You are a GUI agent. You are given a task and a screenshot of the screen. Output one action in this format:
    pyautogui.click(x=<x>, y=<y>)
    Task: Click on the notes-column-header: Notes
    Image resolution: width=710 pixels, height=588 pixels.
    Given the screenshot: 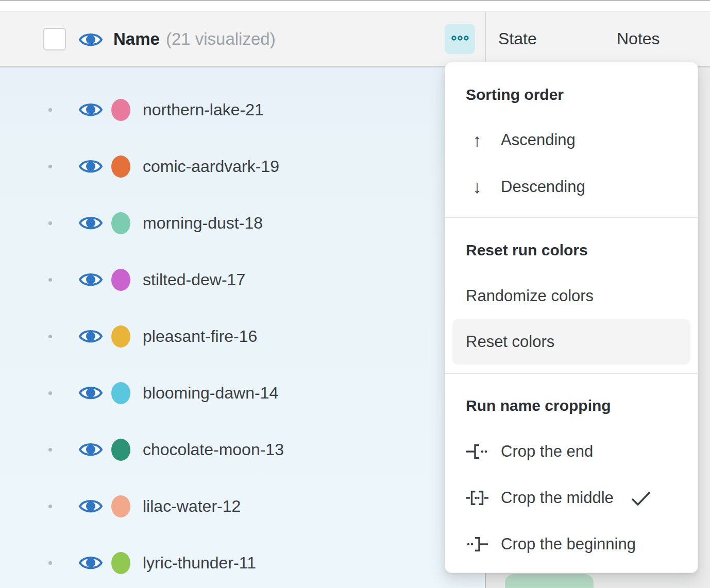 What is the action you would take?
    pyautogui.click(x=638, y=39)
    